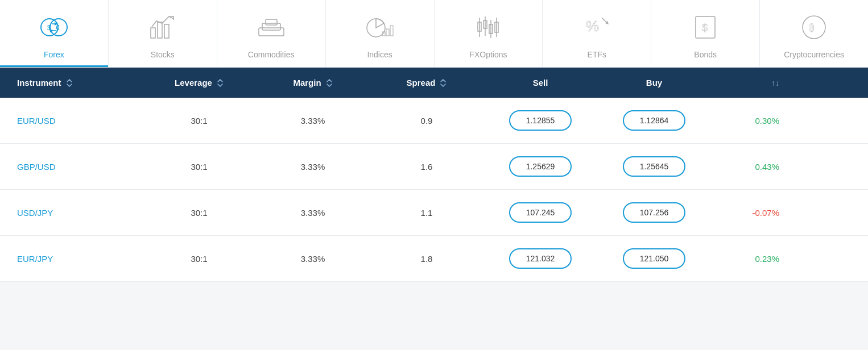 The height and width of the screenshot is (350, 868). Describe the element at coordinates (313, 120) in the screenshot. I see `margin-eurusd: 3.33%` at that location.